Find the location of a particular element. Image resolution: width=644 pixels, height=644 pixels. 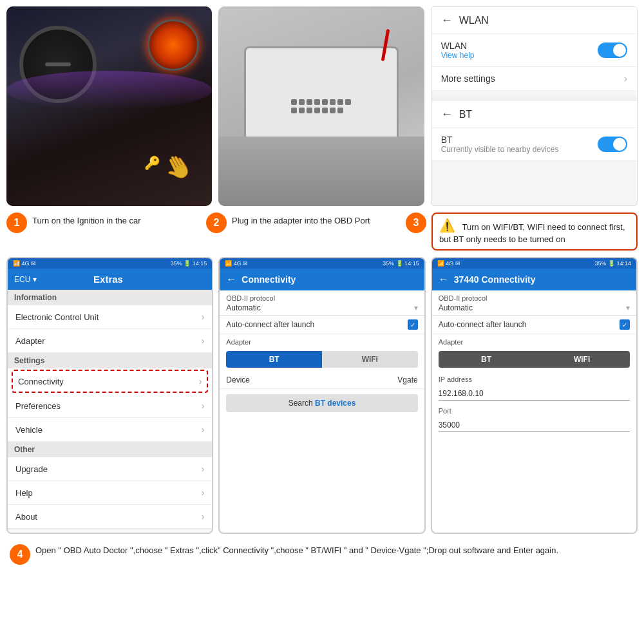

p3-adapter-label: Adapter is located at coordinates (535, 341).